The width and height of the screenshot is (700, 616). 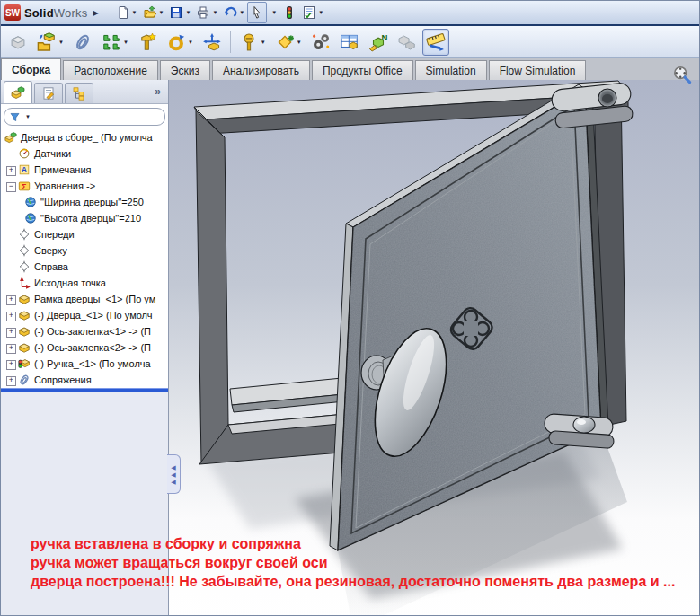 I want to click on tree-item-equation-width: "Ширина дверцы"=250, so click(x=84, y=202).